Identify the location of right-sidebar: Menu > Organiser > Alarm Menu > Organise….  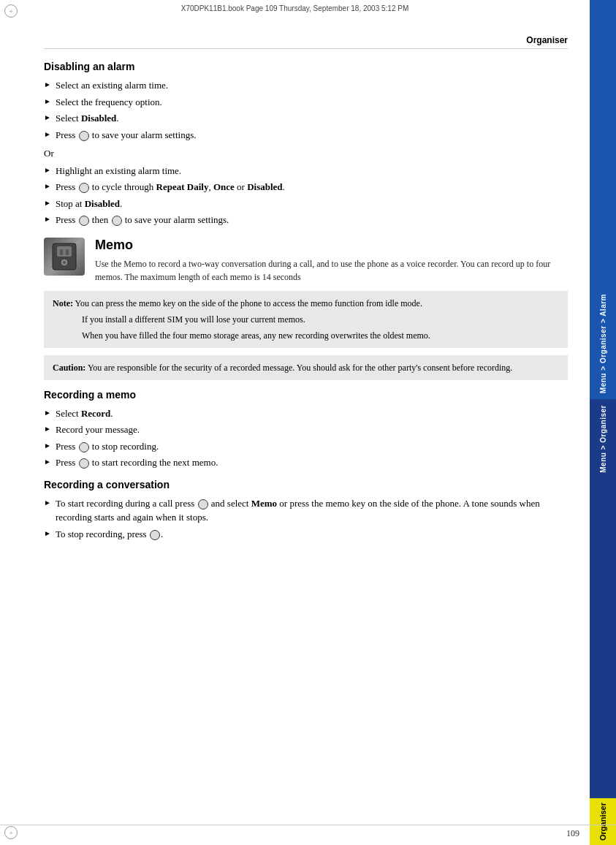
(603, 422).